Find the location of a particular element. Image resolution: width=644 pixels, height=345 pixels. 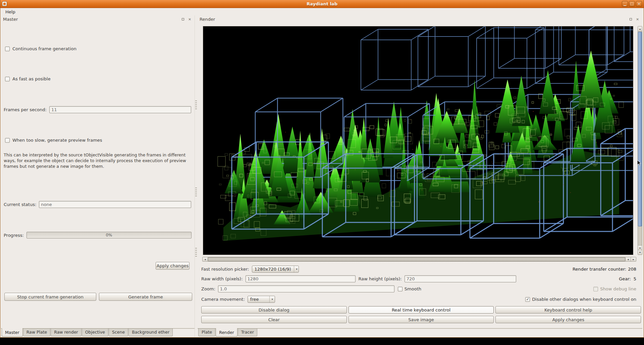

realtime-keyboard-control-button: Real time keyboard control is located at coordinates (421, 310).